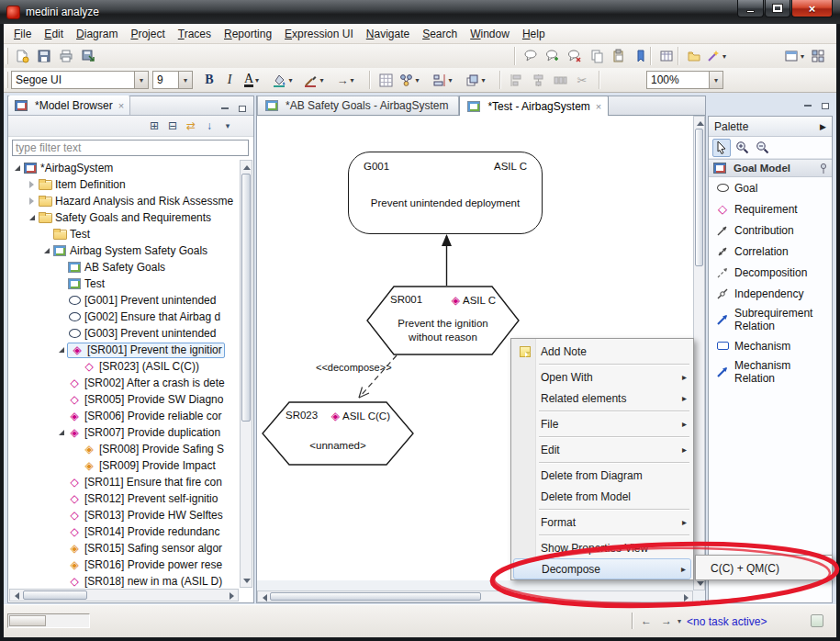 This screenshot has height=641, width=840. What do you see at coordinates (248, 34) in the screenshot?
I see `menu-reporting: Reporting` at bounding box center [248, 34].